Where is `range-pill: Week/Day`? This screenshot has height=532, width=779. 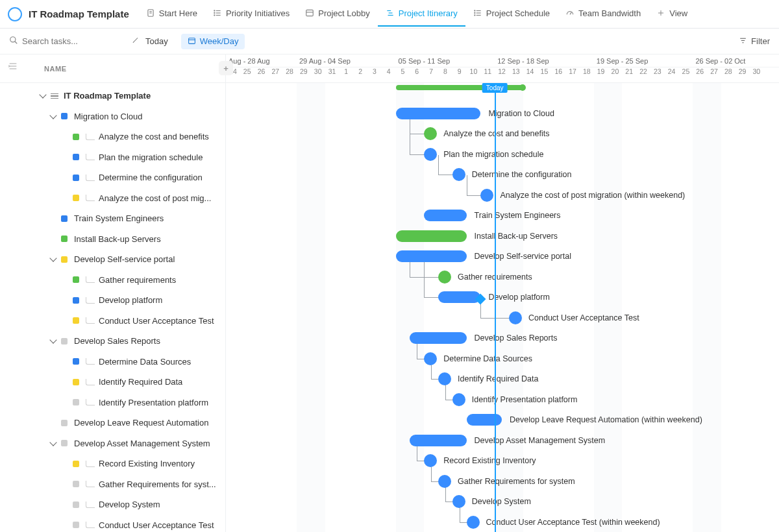
range-pill: Week/Day is located at coordinates (213, 42).